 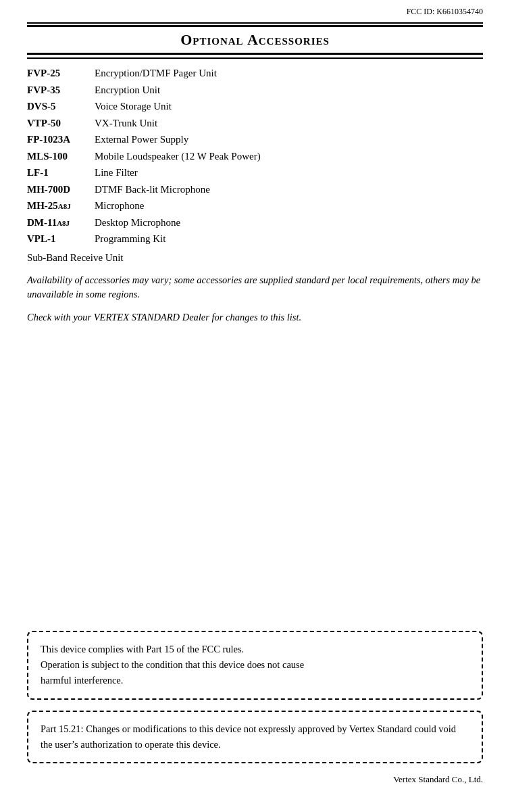 What do you see at coordinates (61, 91) in the screenshot?
I see `model-label: FVP-35` at bounding box center [61, 91].